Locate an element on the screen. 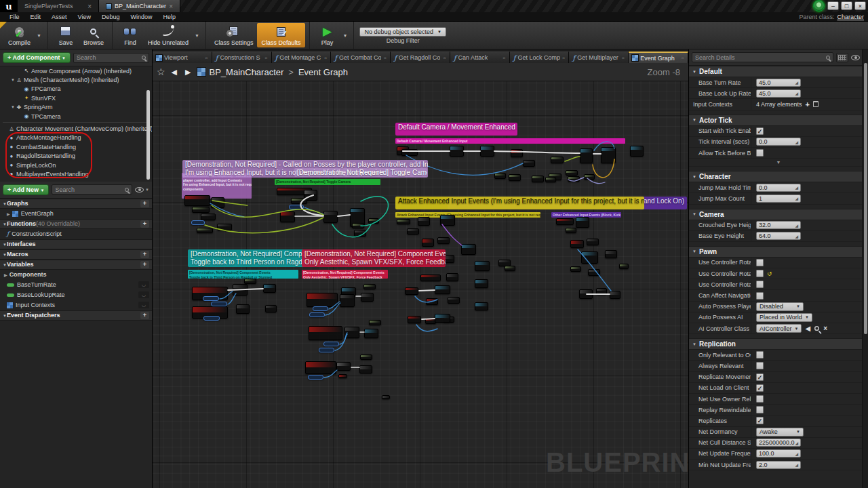 The height and width of the screenshot is (488, 868). menu-item-view: View is located at coordinates (84, 17).